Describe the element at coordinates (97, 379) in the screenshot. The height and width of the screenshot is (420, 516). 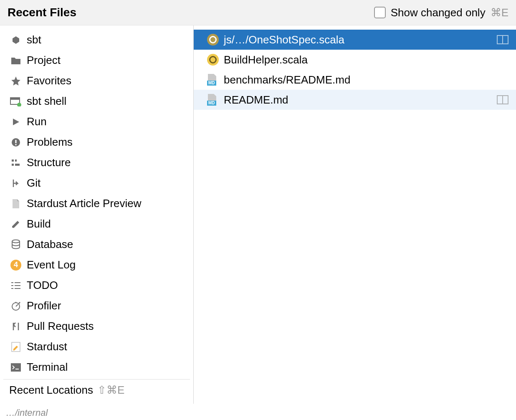
I see `divider` at that location.